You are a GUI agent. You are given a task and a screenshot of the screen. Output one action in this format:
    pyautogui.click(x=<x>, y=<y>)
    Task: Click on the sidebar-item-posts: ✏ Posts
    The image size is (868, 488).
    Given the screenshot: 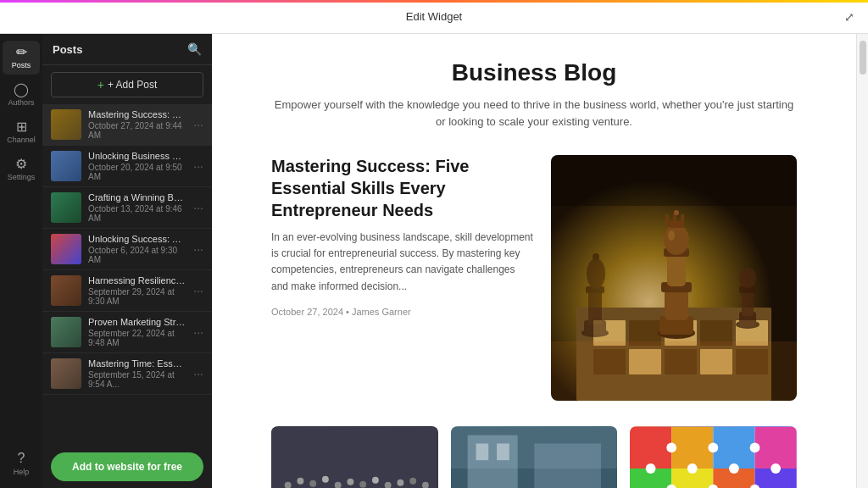 What is the action you would take?
    pyautogui.click(x=21, y=58)
    